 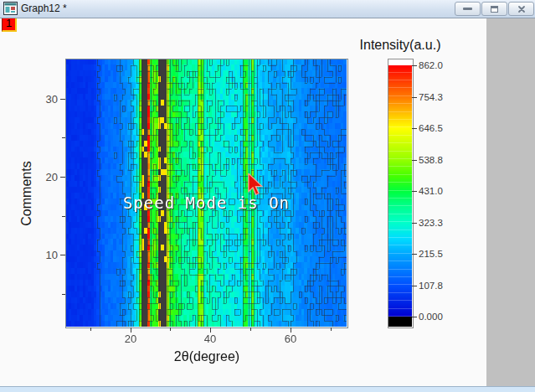 What do you see at coordinates (430, 254) in the screenshot?
I see `colorbar-tick-label: 215.5` at bounding box center [430, 254].